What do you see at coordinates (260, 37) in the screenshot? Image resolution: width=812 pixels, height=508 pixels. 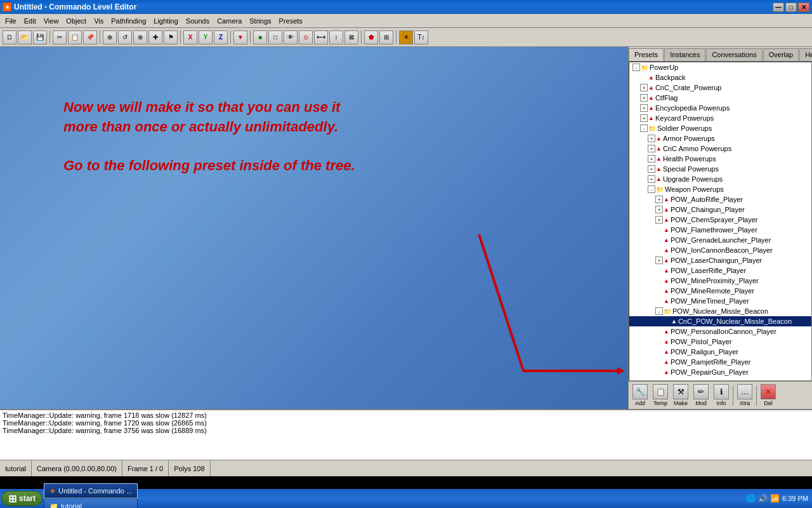 I see `tool7: ■` at bounding box center [260, 37].